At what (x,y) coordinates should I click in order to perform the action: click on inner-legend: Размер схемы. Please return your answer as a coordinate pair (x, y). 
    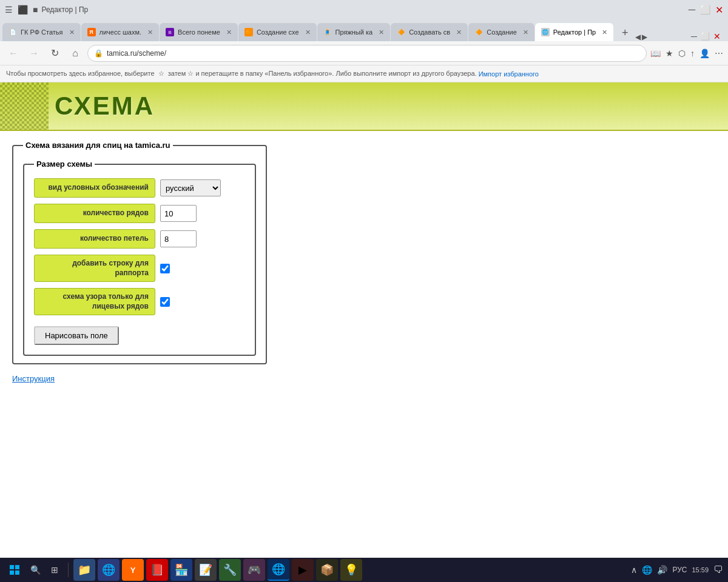
    Looking at the image, I should click on (64, 164).